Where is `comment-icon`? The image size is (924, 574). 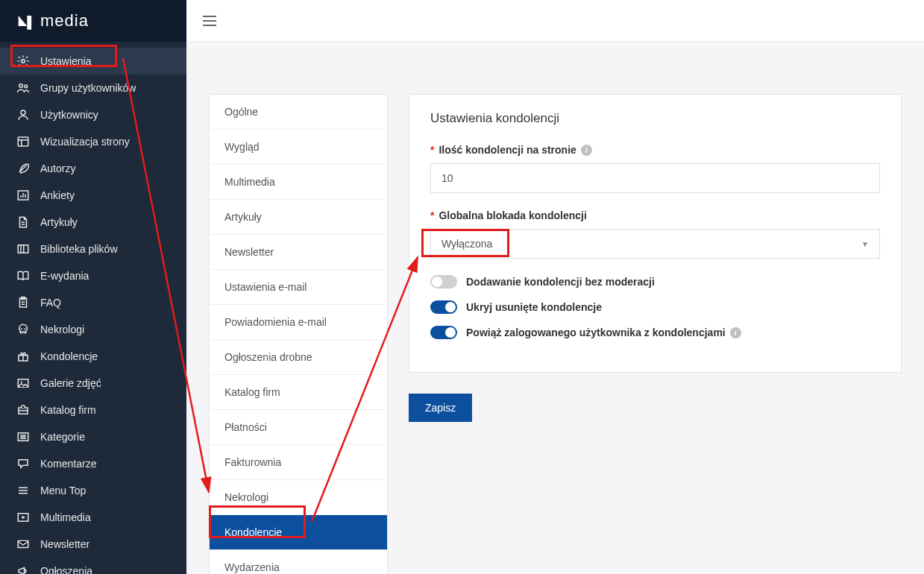
comment-icon is located at coordinates (23, 464).